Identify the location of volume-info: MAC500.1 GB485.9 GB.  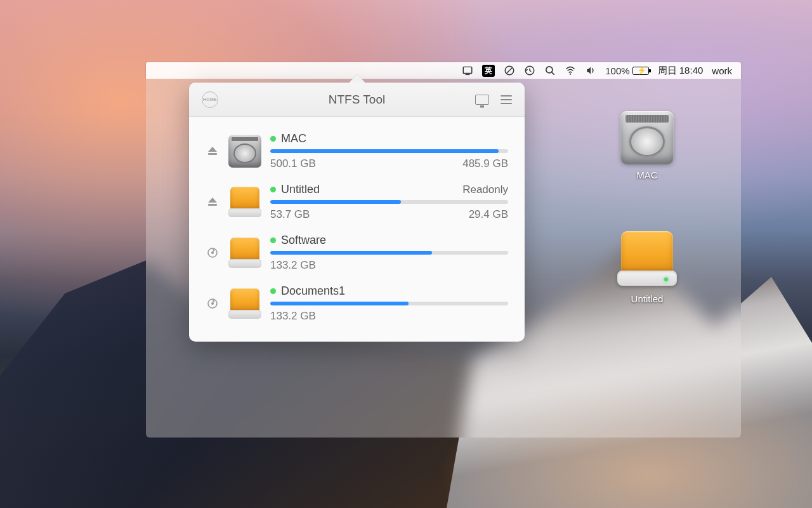
(390, 151).